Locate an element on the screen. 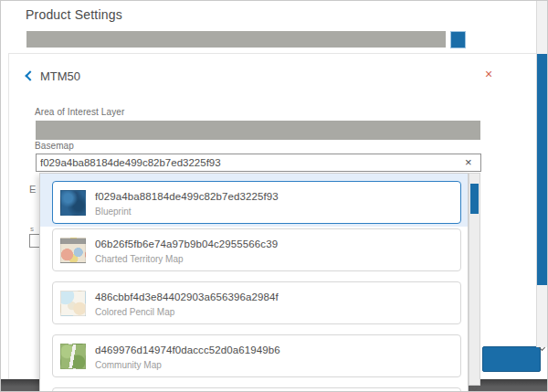 This screenshot has height=392, width=548. basemap-item-id: f029a4ba88184de499c82b7ed3225f93 is located at coordinates (186, 197).